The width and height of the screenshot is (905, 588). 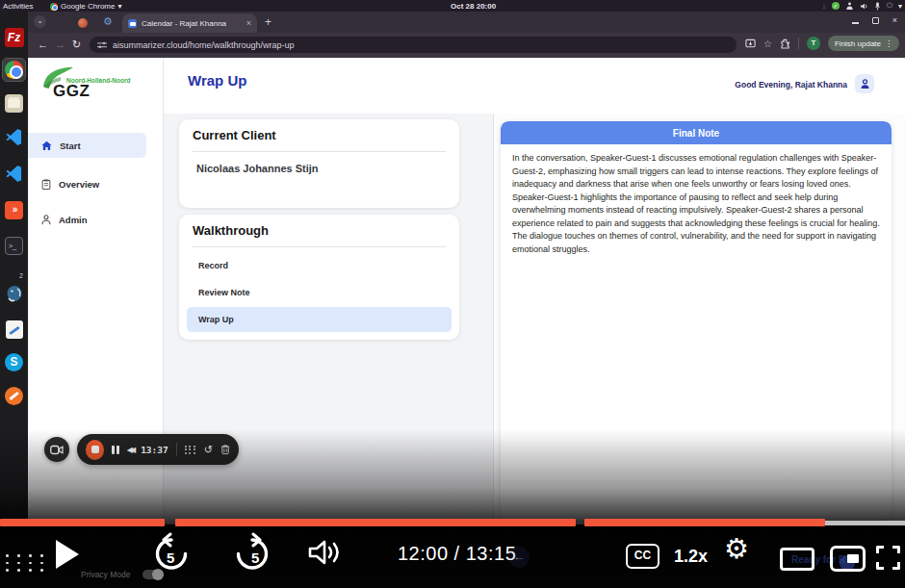 What do you see at coordinates (83, 23) in the screenshot?
I see `pinned-tab-icon` at bounding box center [83, 23].